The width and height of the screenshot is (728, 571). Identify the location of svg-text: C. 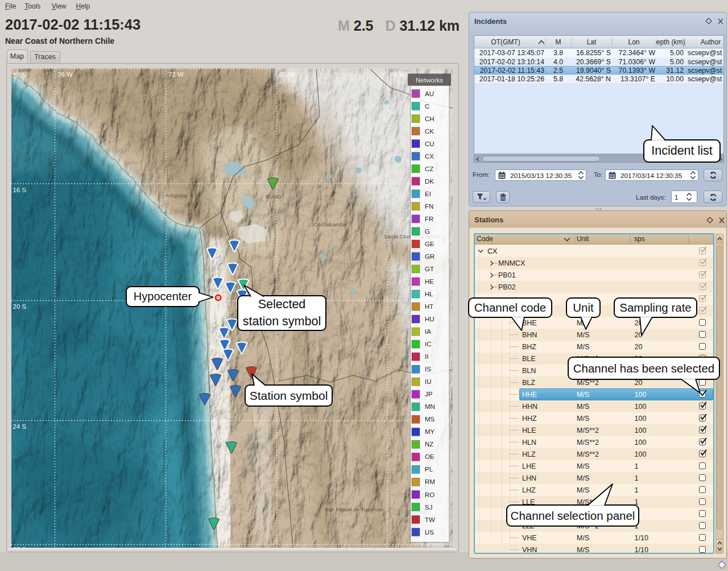
(427, 106).